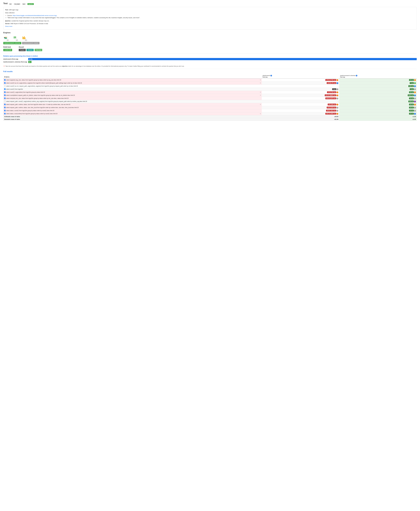 Image resolution: width=420 pixels, height=511 pixels. I want to click on tag-manticoresearch-rowwise: manticoresearch_rowwise, so click(31, 43).